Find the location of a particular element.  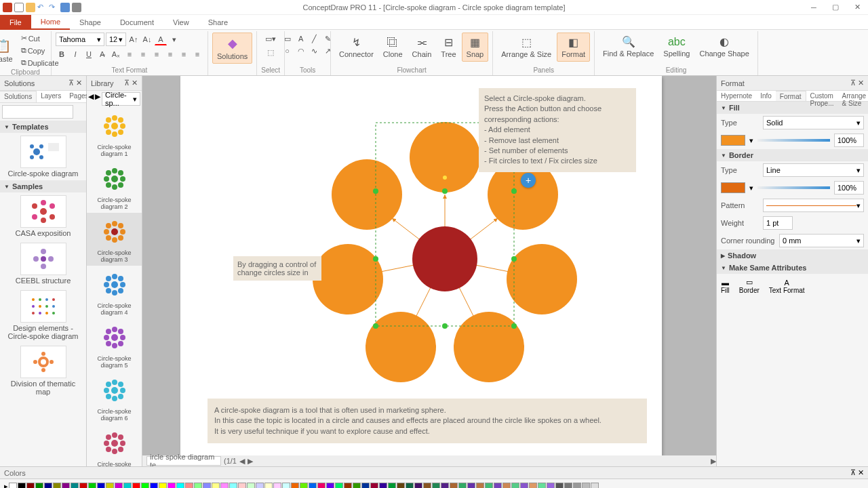

border-color-swatch is located at coordinates (733, 188).